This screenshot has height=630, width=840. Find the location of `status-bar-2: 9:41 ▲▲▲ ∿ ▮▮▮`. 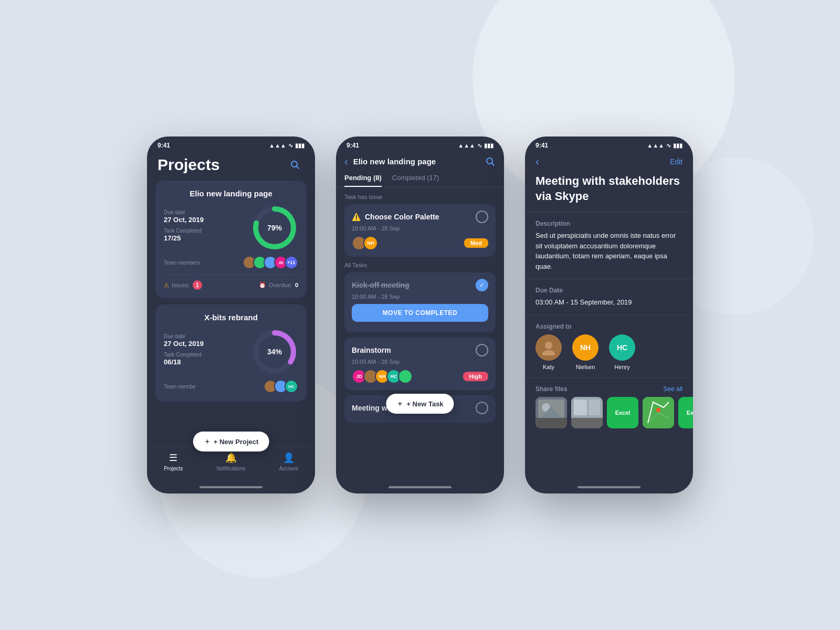

status-bar-2: 9:41 ▲▲▲ ∿ ▮▮▮ is located at coordinates (420, 144).